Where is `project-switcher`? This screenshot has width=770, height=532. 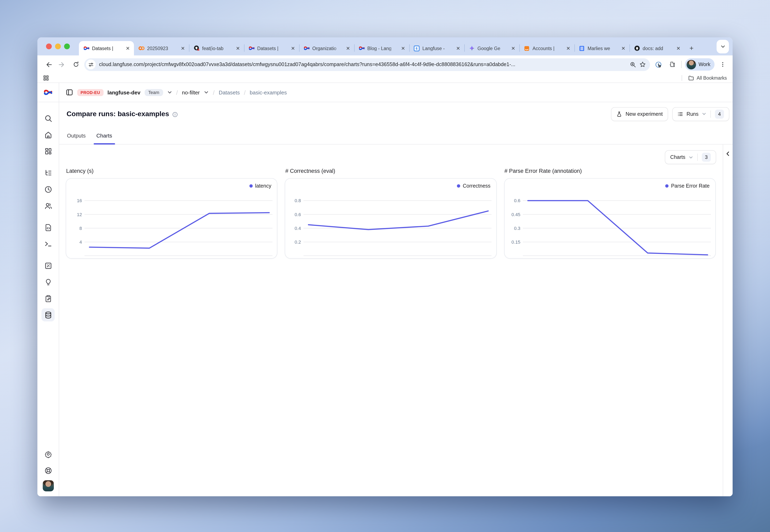 project-switcher is located at coordinates (206, 92).